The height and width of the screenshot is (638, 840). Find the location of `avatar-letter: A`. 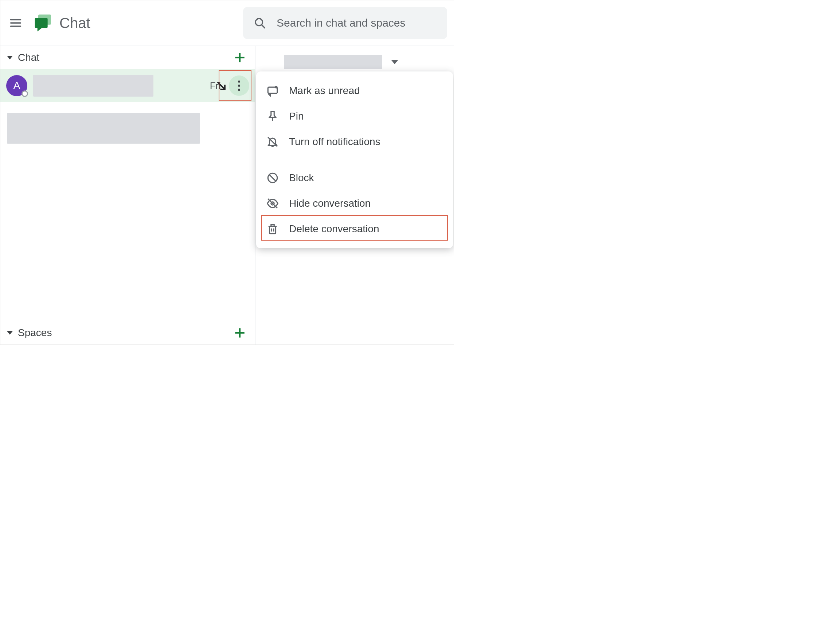

avatar-letter: A is located at coordinates (17, 86).